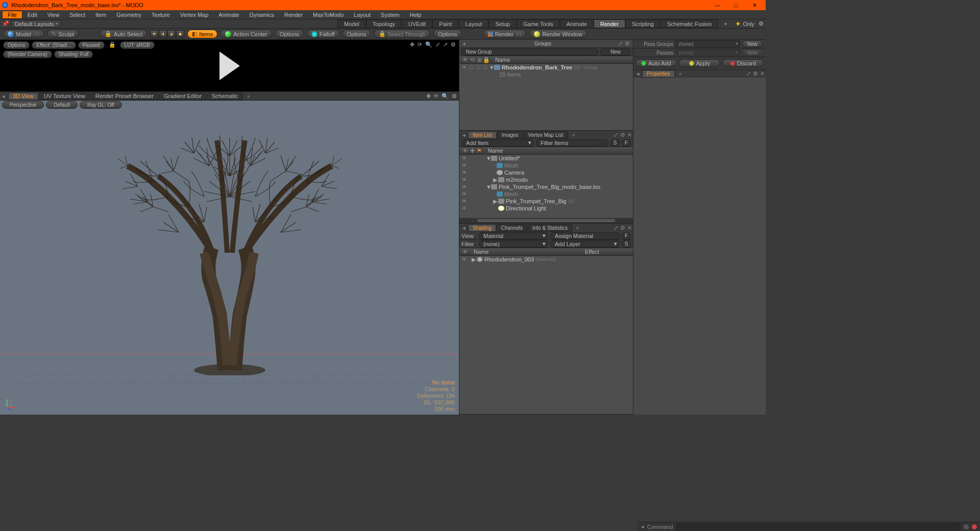 Image resolution: width=980 pixels, height=531 pixels. I want to click on tab-schematicfusion: Schematic Fusion, so click(689, 23).